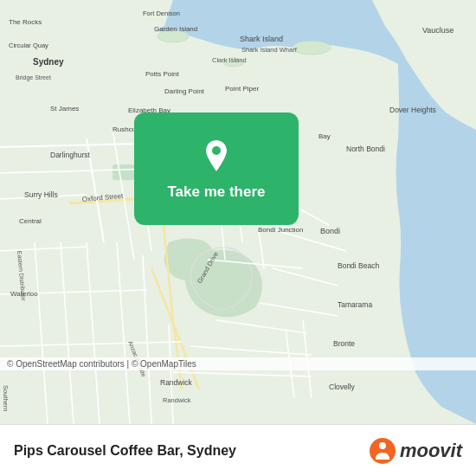 The width and height of the screenshot is (476, 476). What do you see at coordinates (191, 451) in the screenshot?
I see `venue-name: Pips Carousel Coffee Bar, Sydney` at bounding box center [191, 451].